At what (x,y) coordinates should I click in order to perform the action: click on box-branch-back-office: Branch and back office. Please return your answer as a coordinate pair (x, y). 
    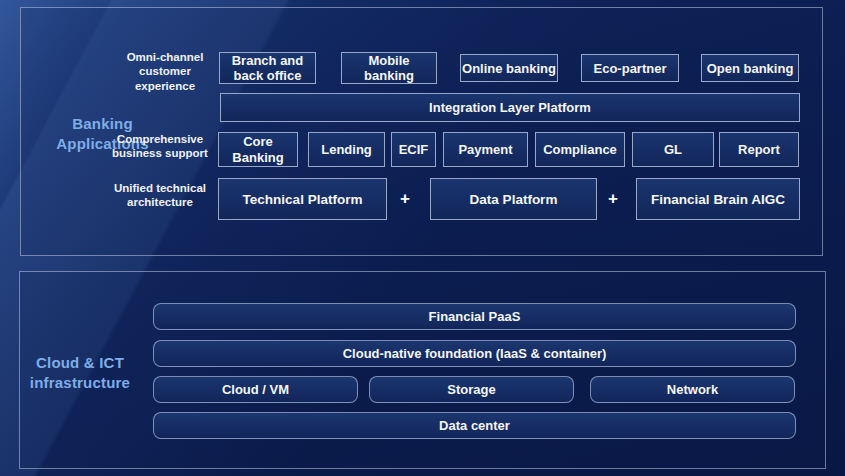
    Looking at the image, I should click on (268, 68).